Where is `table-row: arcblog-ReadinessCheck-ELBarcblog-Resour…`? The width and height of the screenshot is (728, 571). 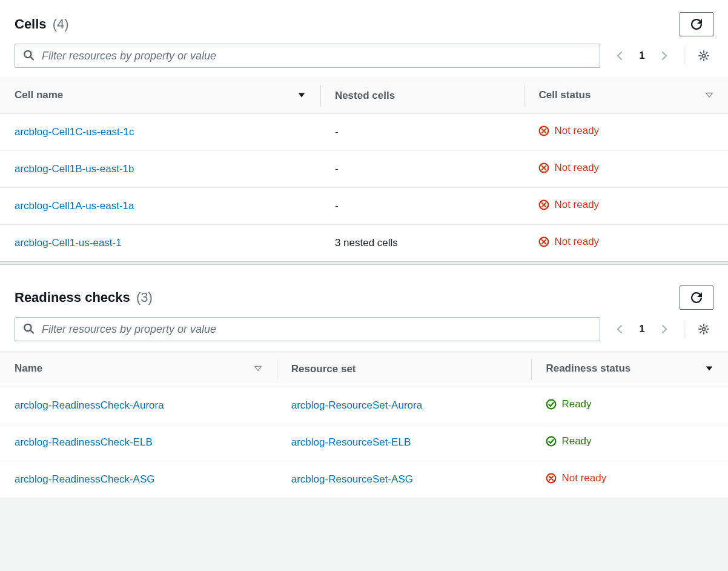 table-row: arcblog-ReadinessCheck-ELBarcblog-Resour… is located at coordinates (364, 442).